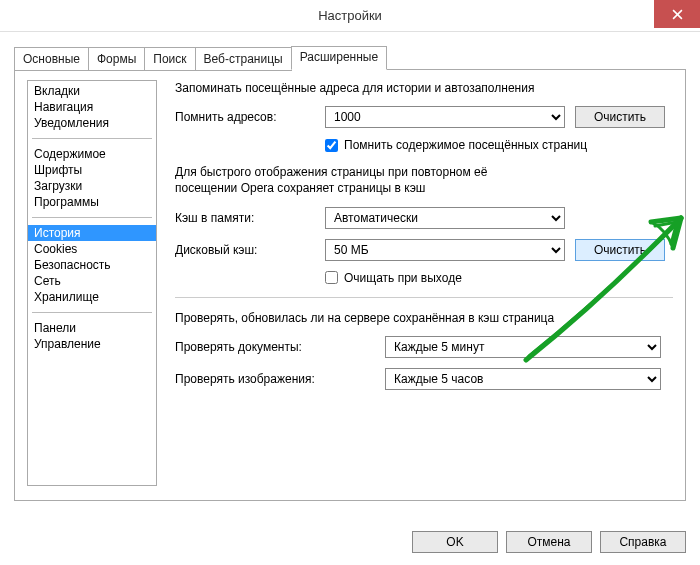 The width and height of the screenshot is (700, 565). I want to click on sidebar-item-управление: Управление, so click(92, 344).